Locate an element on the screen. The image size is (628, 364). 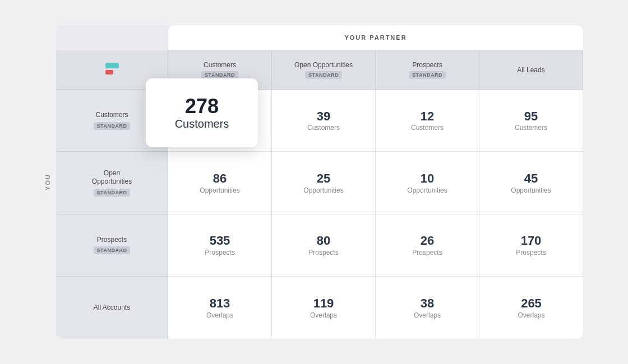
col-header-all-leads: All Leads is located at coordinates (532, 70).